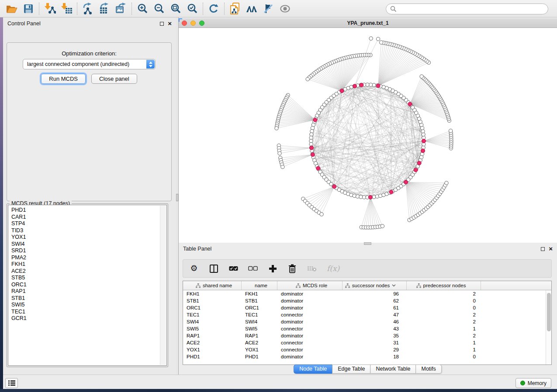 The width and height of the screenshot is (557, 392). I want to click on delete-column-icon, so click(292, 268).